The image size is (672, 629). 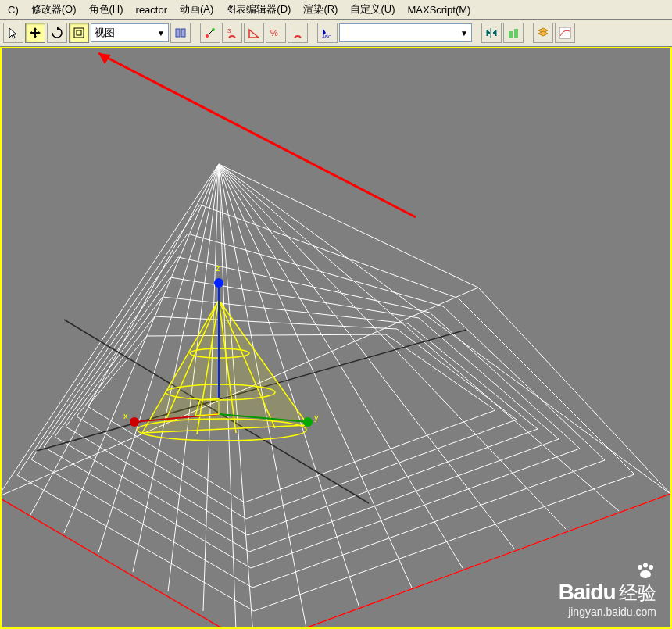 I want to click on angle-snap-icon, so click(x=254, y=33).